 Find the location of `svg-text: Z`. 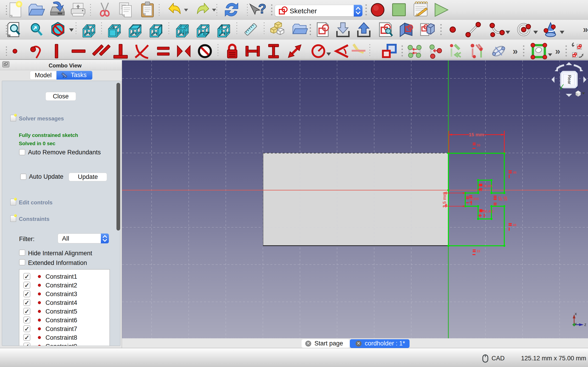

svg-text: Z is located at coordinates (585, 325).